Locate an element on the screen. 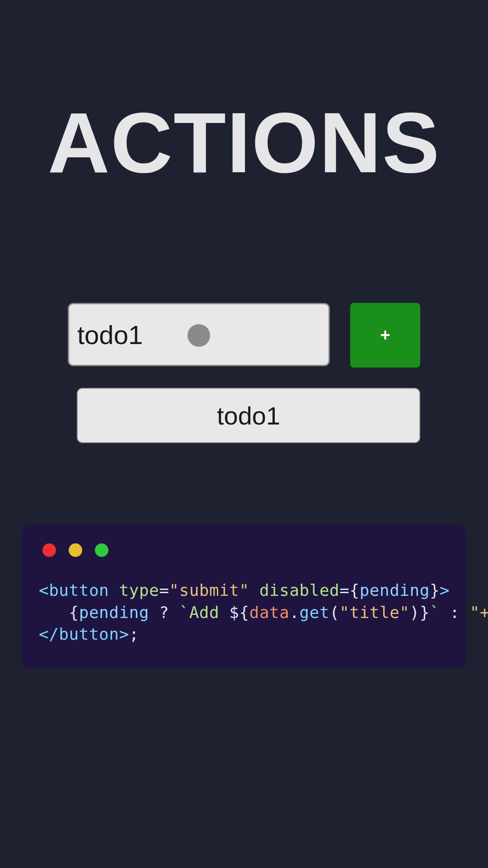  code-token: disabled is located at coordinates (299, 590).